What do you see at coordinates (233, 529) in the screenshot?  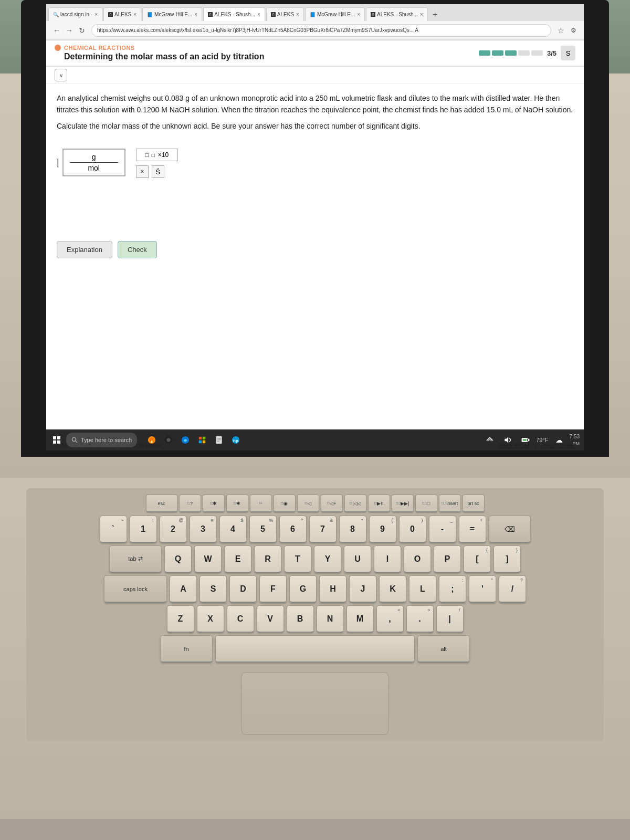 I see `key-4: $ 4` at bounding box center [233, 529].